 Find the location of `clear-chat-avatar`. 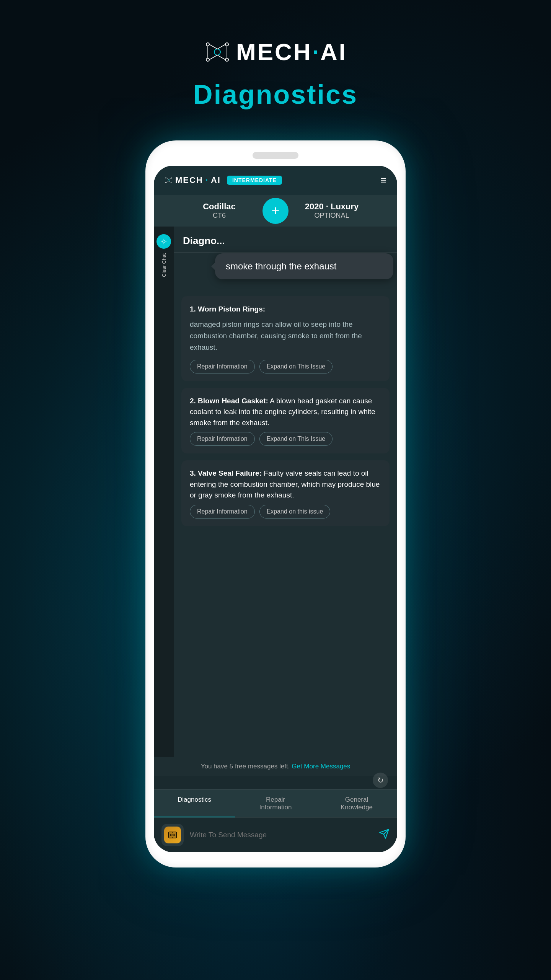

clear-chat-avatar is located at coordinates (164, 241).